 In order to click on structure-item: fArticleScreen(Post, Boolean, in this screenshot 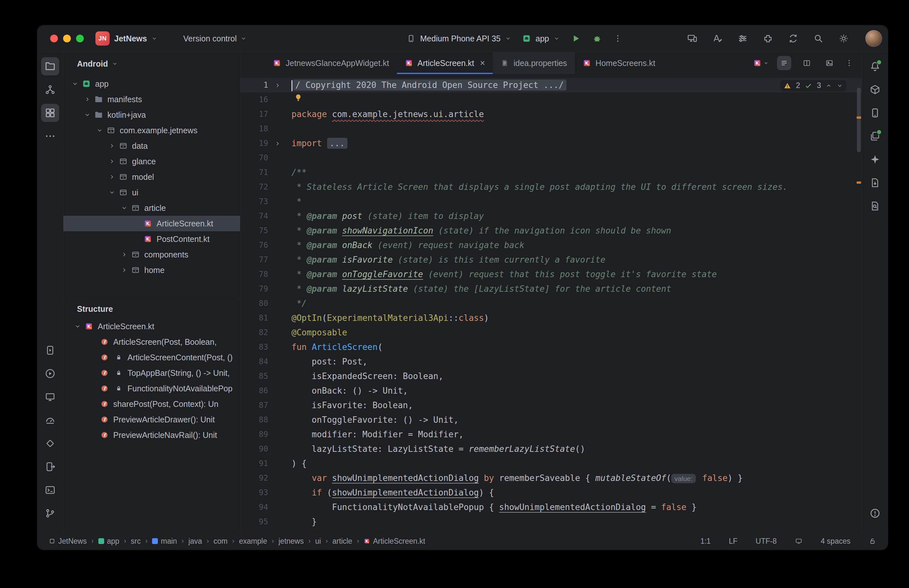, I will do `click(152, 342)`.